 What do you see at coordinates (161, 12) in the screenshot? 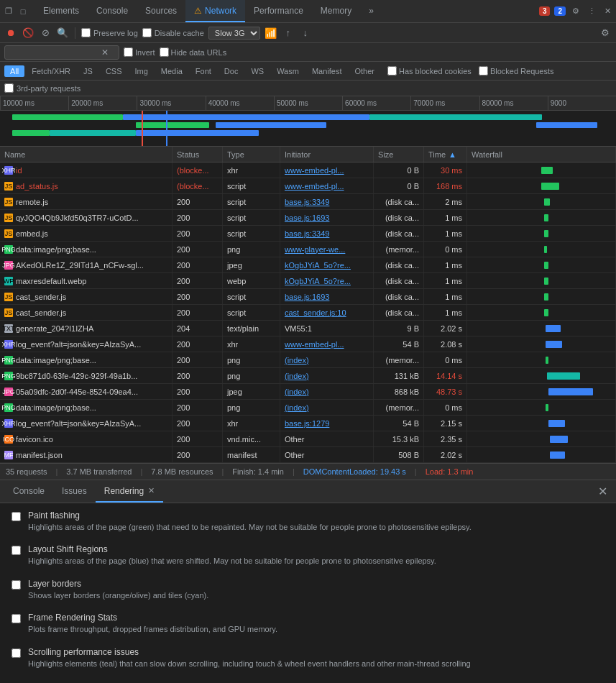
I see `tab-sources: Sources` at bounding box center [161, 12].